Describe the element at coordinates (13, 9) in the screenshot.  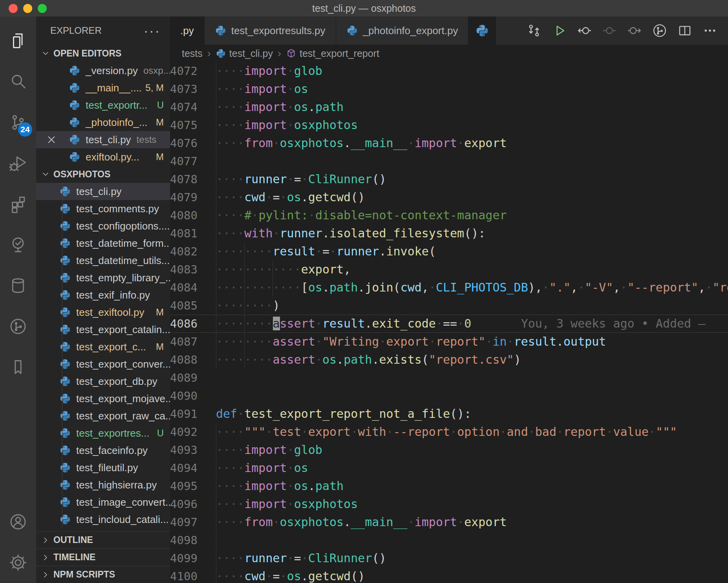
I see `close-window-button` at that location.